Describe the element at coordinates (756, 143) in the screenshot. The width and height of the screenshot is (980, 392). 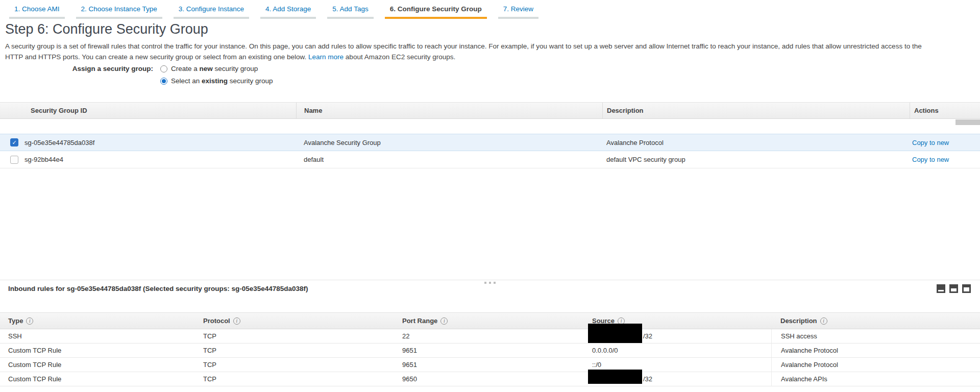
I see `sg-description-value: Avalanche Protocol` at that location.